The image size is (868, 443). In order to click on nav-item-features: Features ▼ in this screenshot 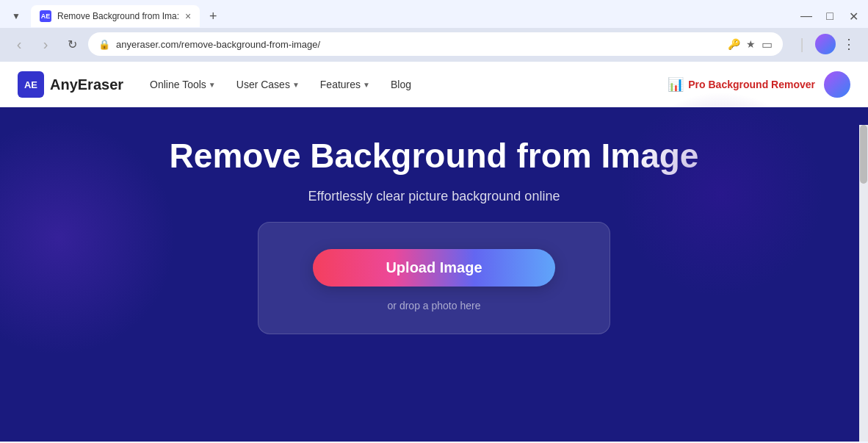, I will do `click(345, 84)`.